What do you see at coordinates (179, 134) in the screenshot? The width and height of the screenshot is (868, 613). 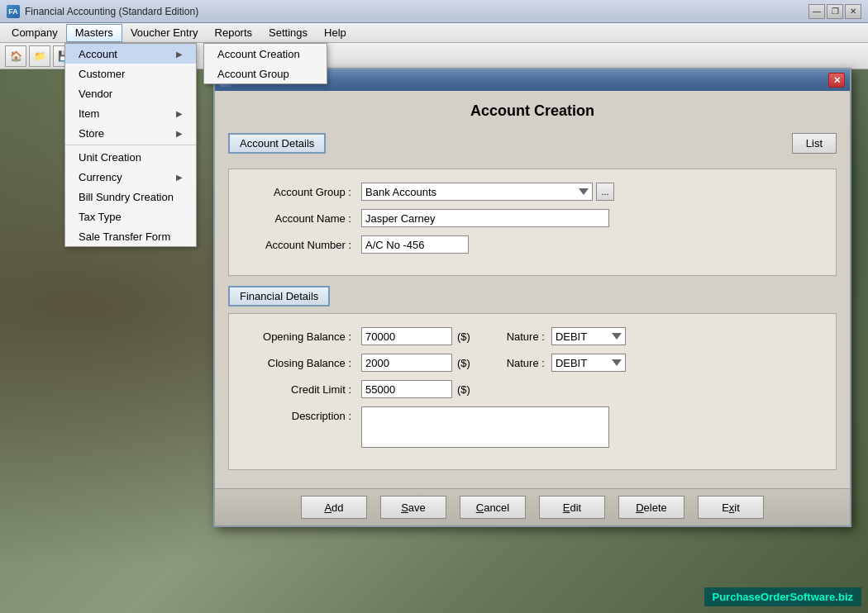 I see `store-arrow: ▶` at bounding box center [179, 134].